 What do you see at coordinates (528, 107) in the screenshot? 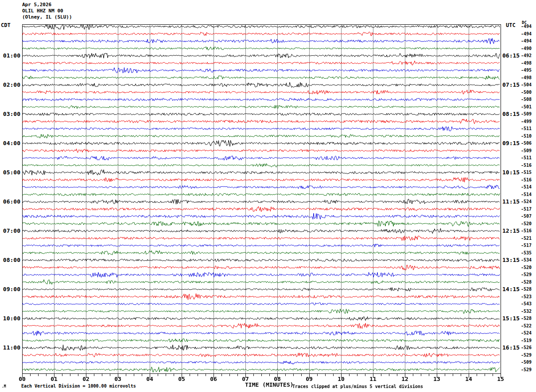
I see `dc-offset-value: -501` at bounding box center [528, 107].